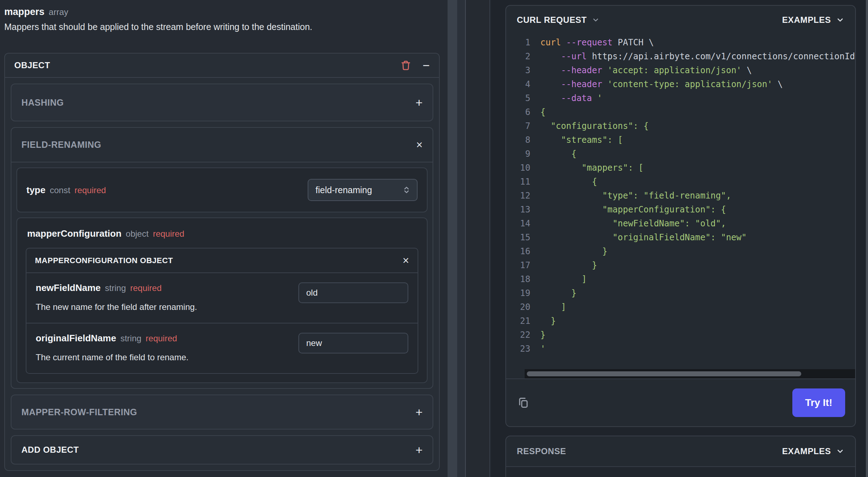 This screenshot has height=477, width=868. Describe the element at coordinates (50, 450) in the screenshot. I see `add-object-label: ADD OBJECT` at that location.